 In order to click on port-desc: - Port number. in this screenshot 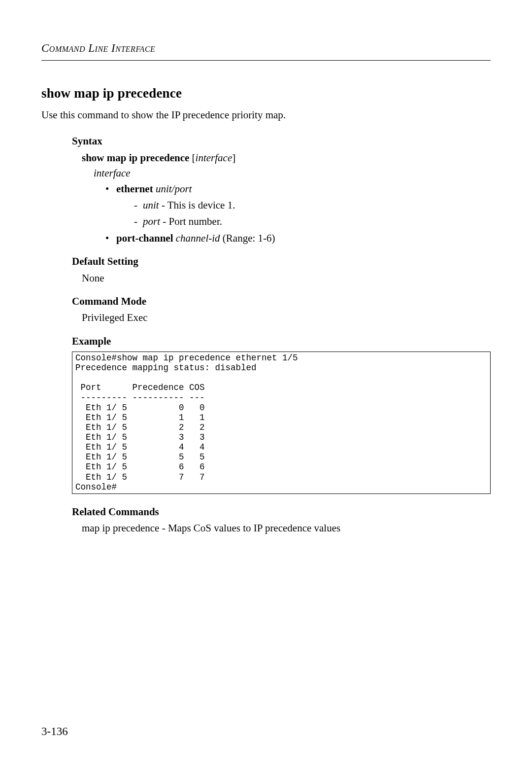, I will do `click(191, 221)`.